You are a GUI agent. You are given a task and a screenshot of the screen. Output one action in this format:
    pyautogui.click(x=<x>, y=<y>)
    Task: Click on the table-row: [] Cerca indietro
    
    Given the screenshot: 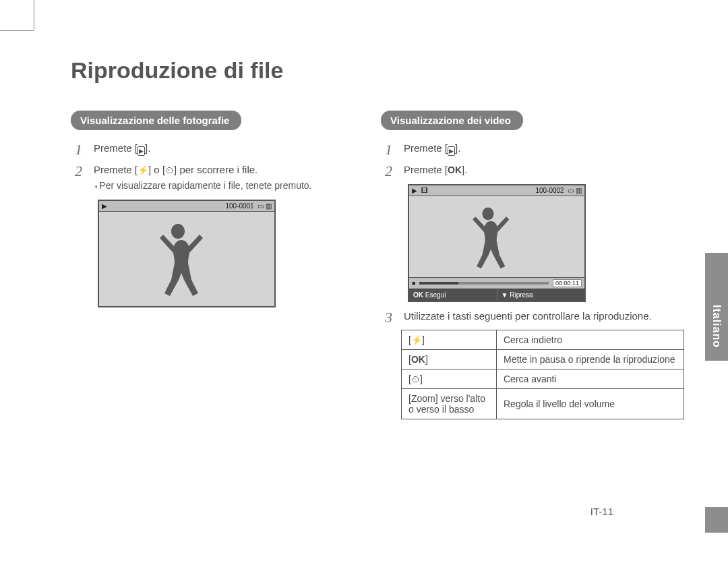 What is the action you would take?
    pyautogui.click(x=543, y=340)
    